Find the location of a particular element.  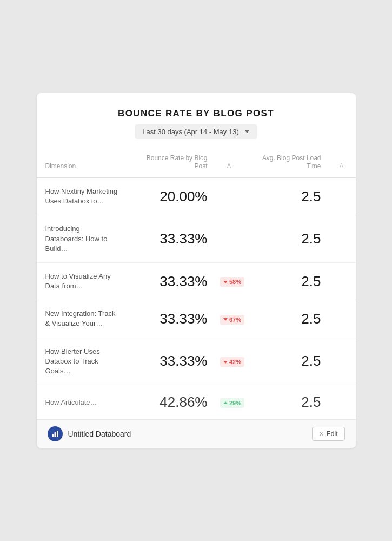

bounce-rate-header: Bounce Rate by Blog Post is located at coordinates (172, 164).